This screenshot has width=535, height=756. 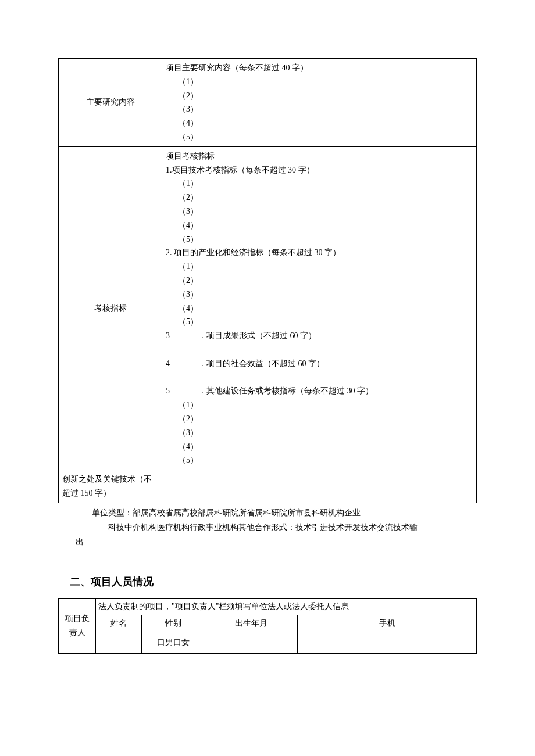 I want to click on research-header: 项目主要研究内容（每条不超过 40 字）, so click(x=319, y=68).